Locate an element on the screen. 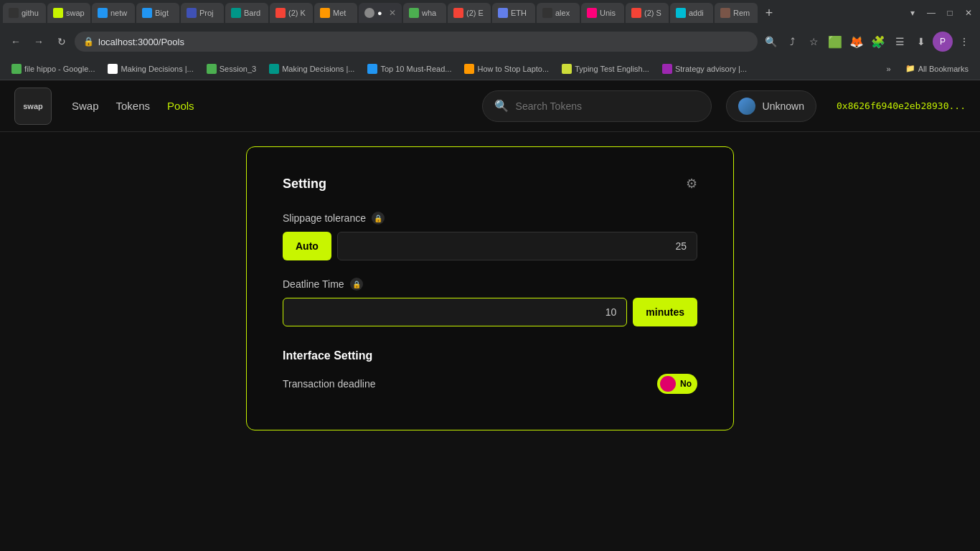  profile-icon: P is located at coordinates (943, 42).